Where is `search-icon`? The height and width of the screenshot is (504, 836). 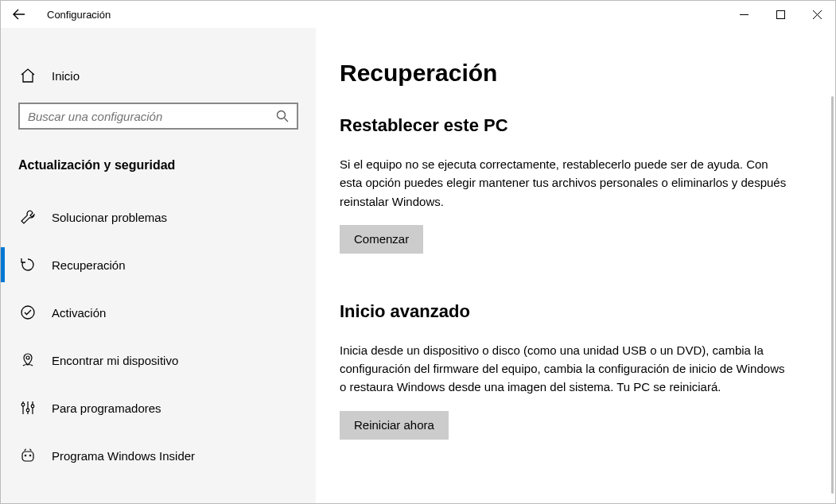
search-icon is located at coordinates (282, 116).